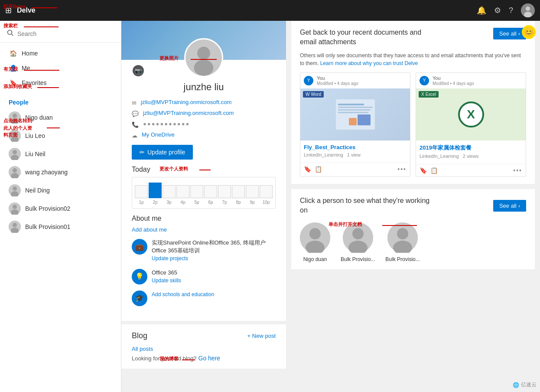  What do you see at coordinates (355, 125) in the screenshot?
I see `doc-card-word: Y You Modified • 4 days ago` at bounding box center [355, 125].